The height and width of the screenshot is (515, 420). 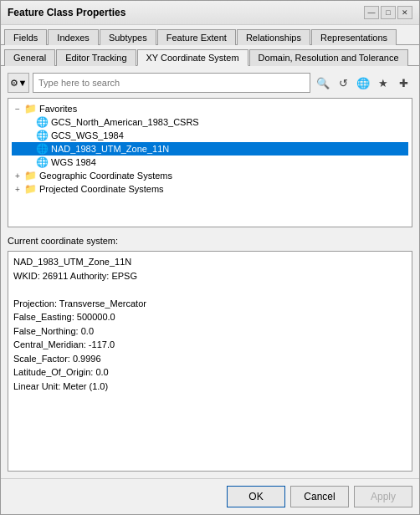 I want to click on close-button: ✕, so click(x=405, y=13).